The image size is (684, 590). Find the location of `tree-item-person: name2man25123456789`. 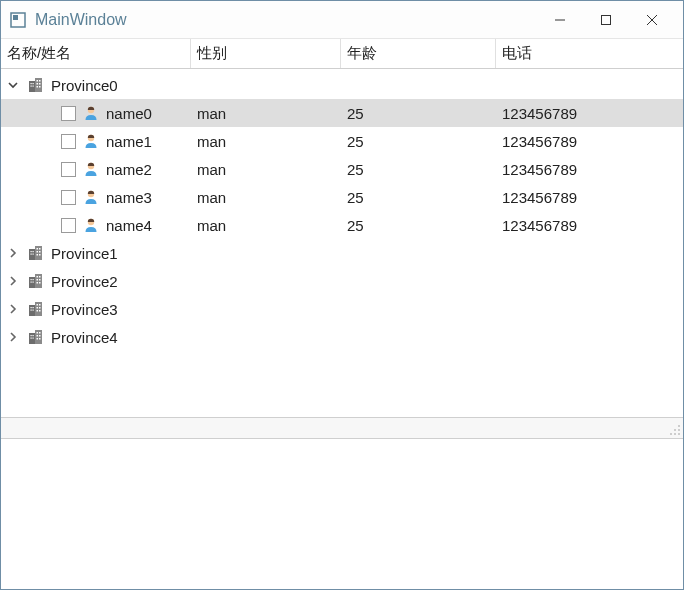

tree-item-person: name2man25123456789 is located at coordinates (342, 169).